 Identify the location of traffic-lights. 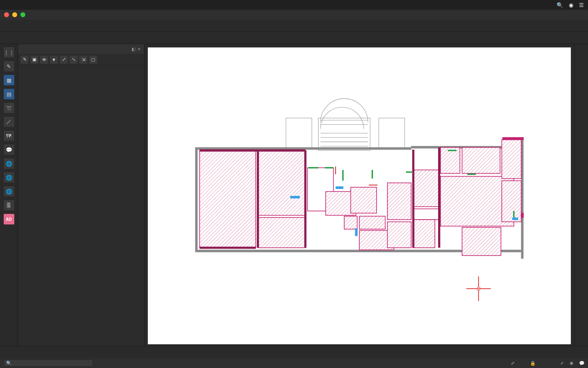
(15, 15).